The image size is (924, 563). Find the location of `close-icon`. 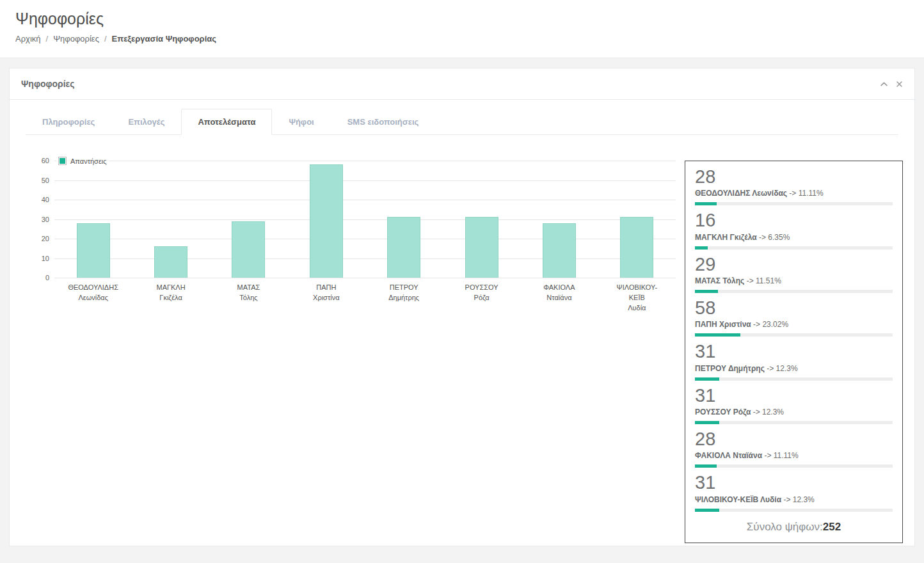

close-icon is located at coordinates (900, 84).